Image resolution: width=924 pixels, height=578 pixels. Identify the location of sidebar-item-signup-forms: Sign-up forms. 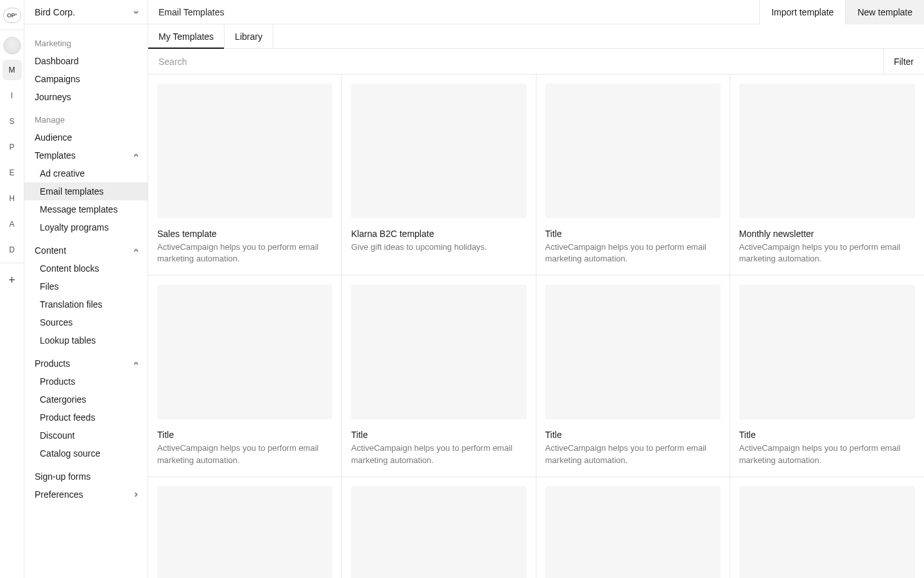
(86, 477).